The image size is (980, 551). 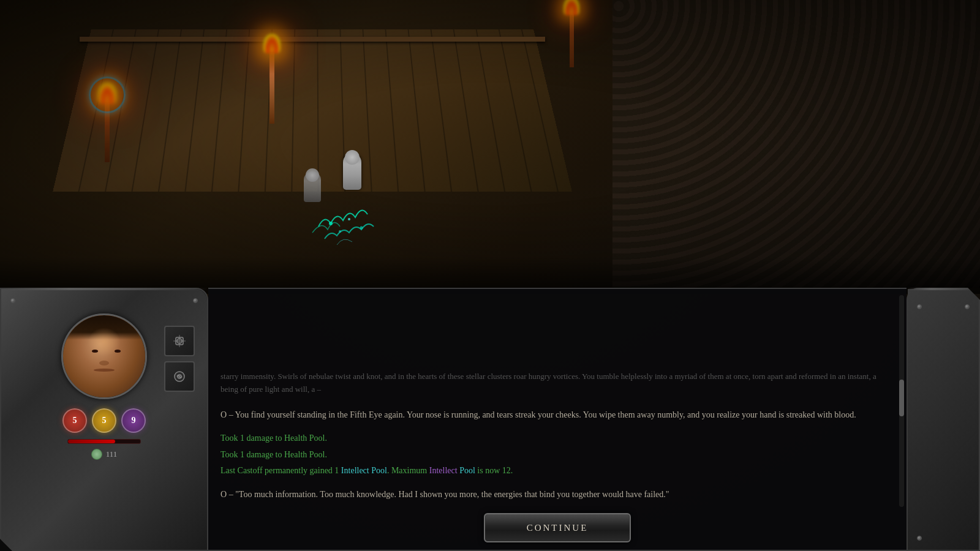 What do you see at coordinates (179, 359) in the screenshot?
I see `skill-icons-panel` at bounding box center [179, 359].